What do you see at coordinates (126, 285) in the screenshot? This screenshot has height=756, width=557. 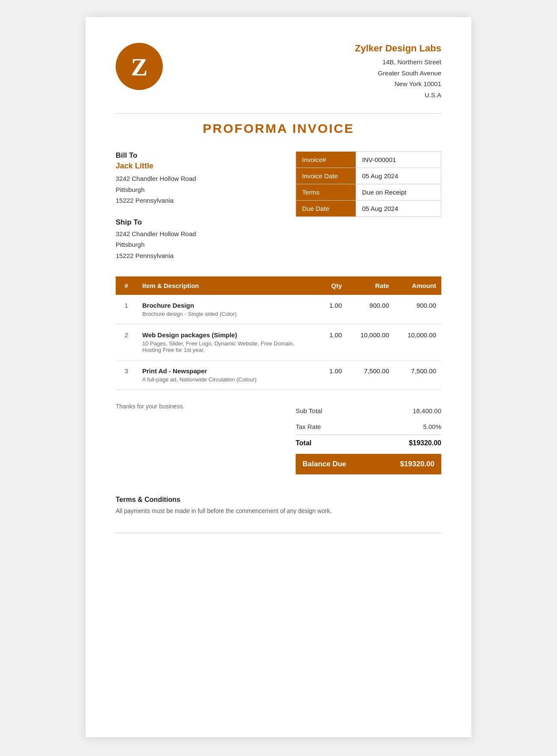 I see `col-header-num: #` at bounding box center [126, 285].